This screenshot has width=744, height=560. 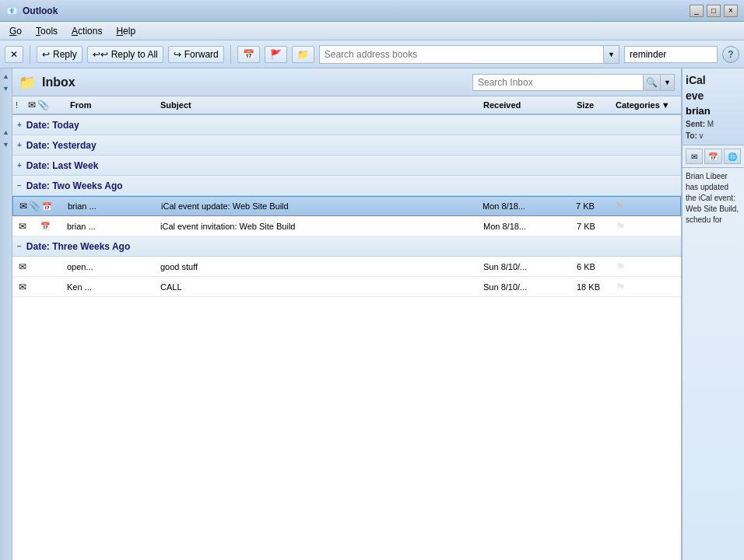 What do you see at coordinates (6, 314) in the screenshot?
I see `left-nav: ▲ ▼ ▲ ▼` at bounding box center [6, 314].